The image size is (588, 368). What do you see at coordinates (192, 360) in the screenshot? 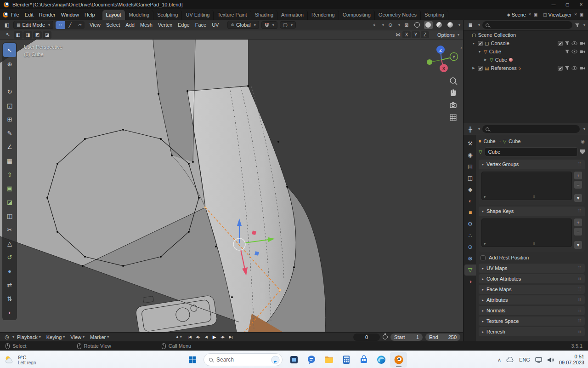
I see `start-button` at bounding box center [192, 360].